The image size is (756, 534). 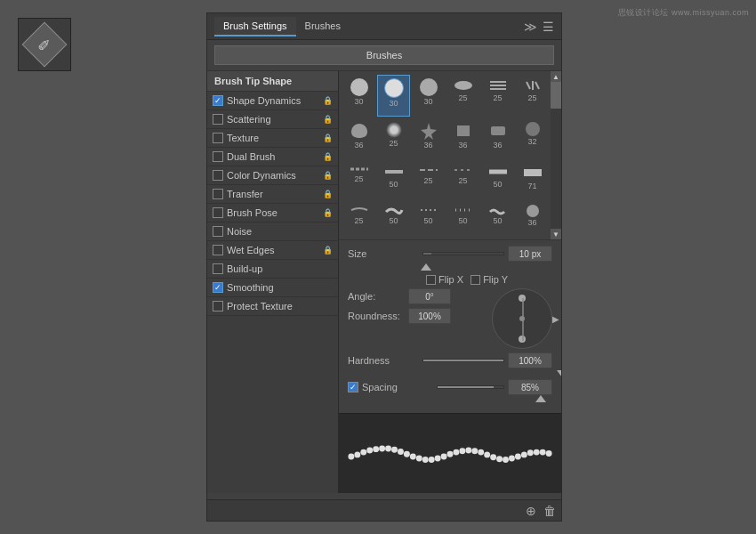 What do you see at coordinates (415, 308) in the screenshot?
I see `angle-roundness-fields: Angle: 0° Roundness: 100%` at bounding box center [415, 308].